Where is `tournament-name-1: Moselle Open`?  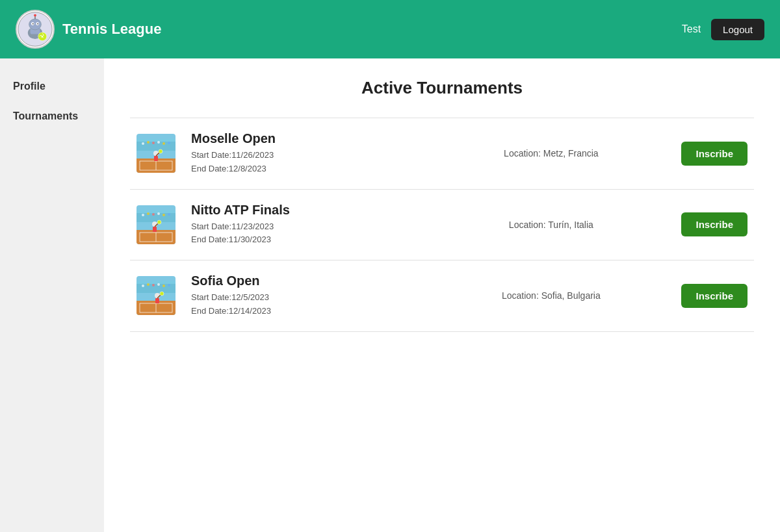
tournament-name-1: Moselle Open is located at coordinates (306, 139).